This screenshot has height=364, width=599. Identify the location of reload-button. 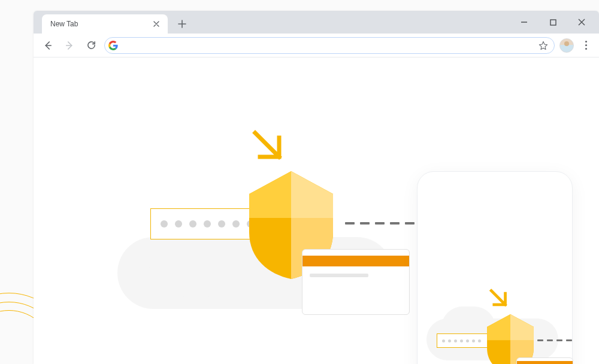
(91, 46).